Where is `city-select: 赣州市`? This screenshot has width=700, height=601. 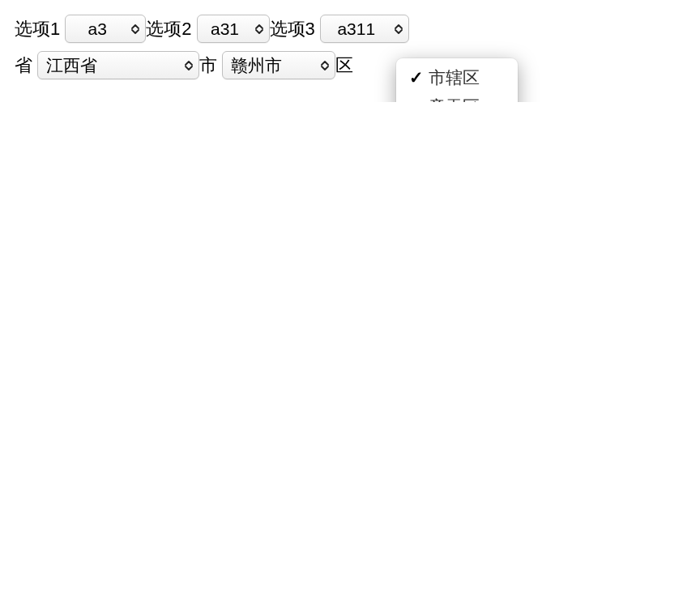
city-select: 赣州市 is located at coordinates (279, 65).